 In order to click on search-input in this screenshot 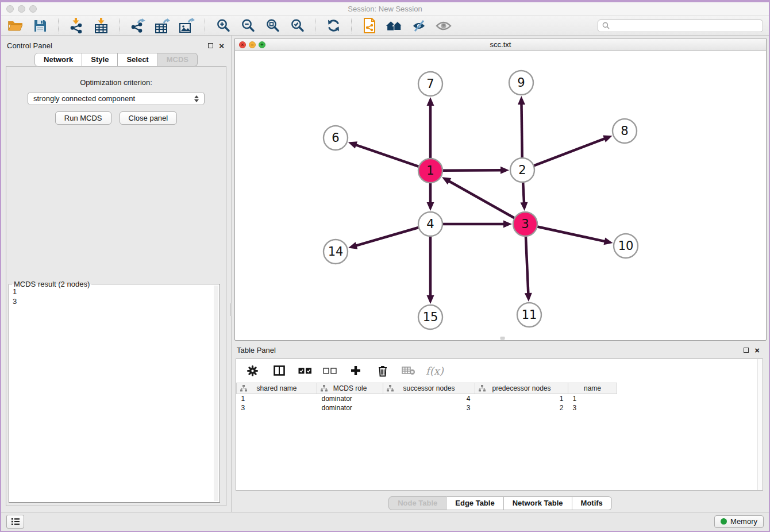, I will do `click(685, 25)`.